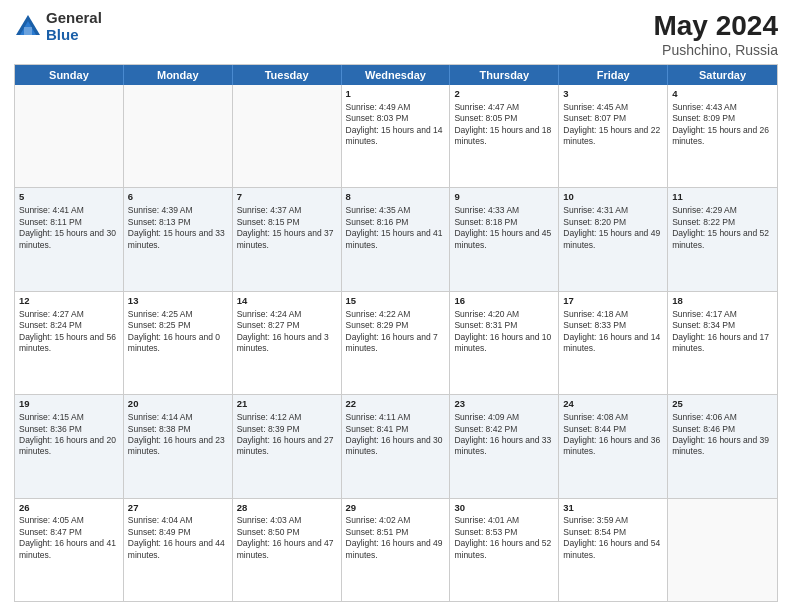  What do you see at coordinates (504, 404) in the screenshot?
I see `day-number: 23` at bounding box center [504, 404].